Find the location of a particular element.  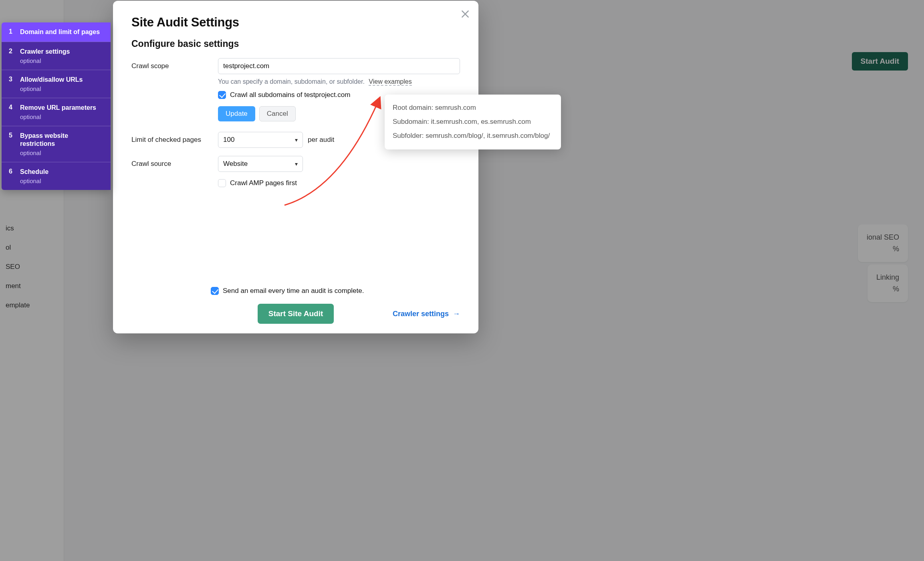

wizard-step-6: 6Scheduleoptional is located at coordinates (56, 176).